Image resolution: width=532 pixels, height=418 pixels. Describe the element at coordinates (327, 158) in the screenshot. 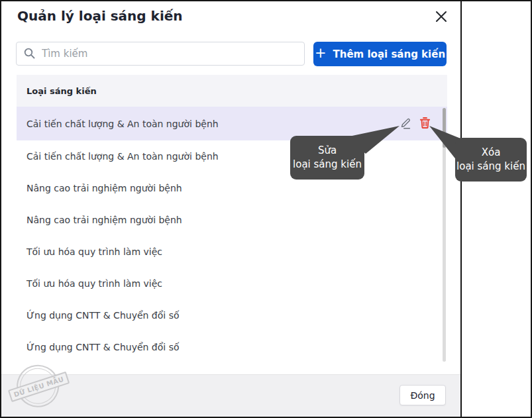

I see `edit-tooltip: Sửa loại sáng kiến` at that location.